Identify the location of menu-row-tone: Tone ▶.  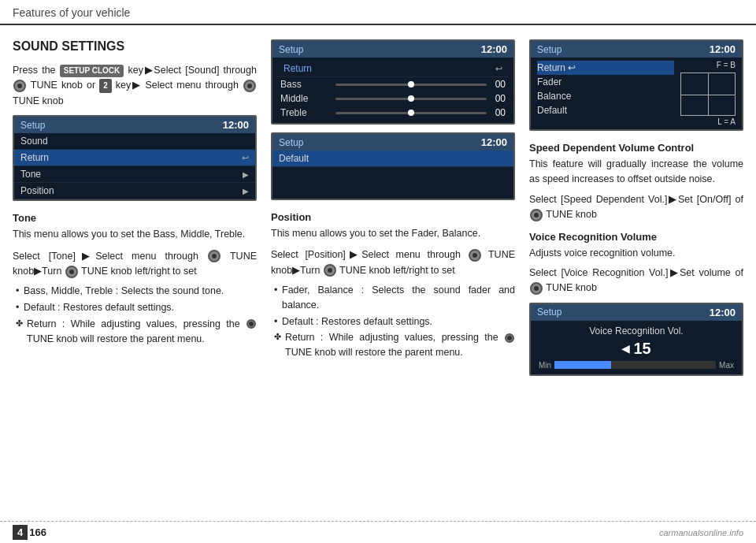
(135, 175).